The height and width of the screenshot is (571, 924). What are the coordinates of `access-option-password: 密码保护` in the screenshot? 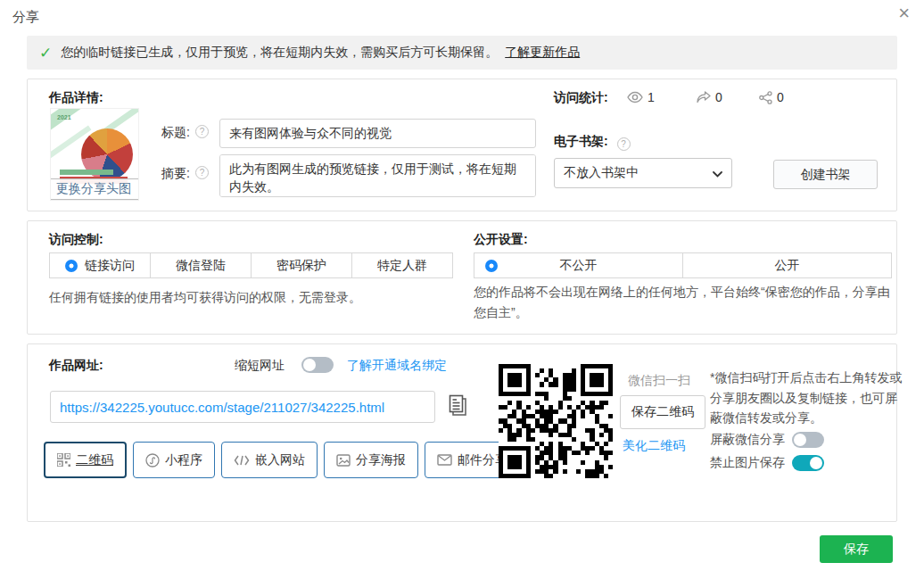 It's located at (301, 266).